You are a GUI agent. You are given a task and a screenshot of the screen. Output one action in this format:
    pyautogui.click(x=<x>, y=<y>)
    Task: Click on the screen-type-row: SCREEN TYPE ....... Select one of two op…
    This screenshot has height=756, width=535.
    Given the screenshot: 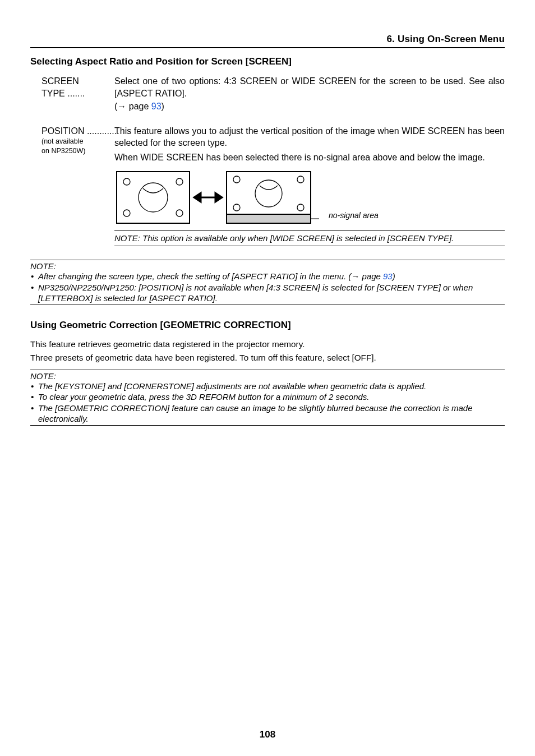 What is the action you would take?
    pyautogui.click(x=268, y=94)
    